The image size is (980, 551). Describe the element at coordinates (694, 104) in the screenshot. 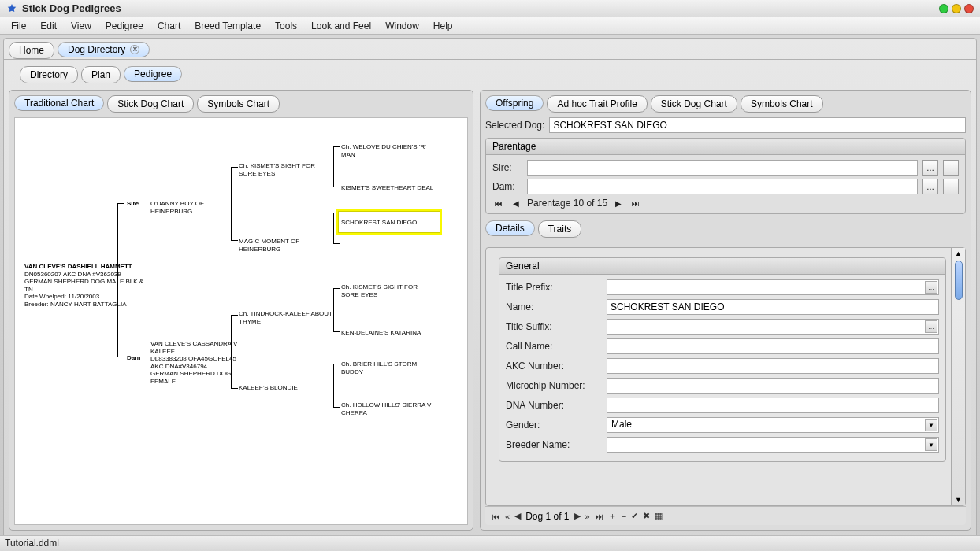

I see `offtab-stickdog-label: Stick Dog Chart` at that location.